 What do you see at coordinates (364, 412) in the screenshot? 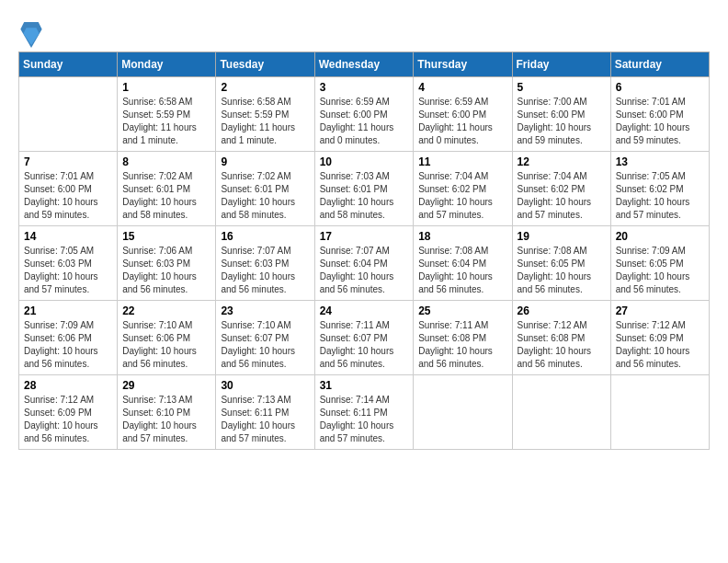
I see `calendar-week-row: 28Sunrise: 7:12 AM Sunset: 6:09 PM Dayli…` at bounding box center [364, 412].